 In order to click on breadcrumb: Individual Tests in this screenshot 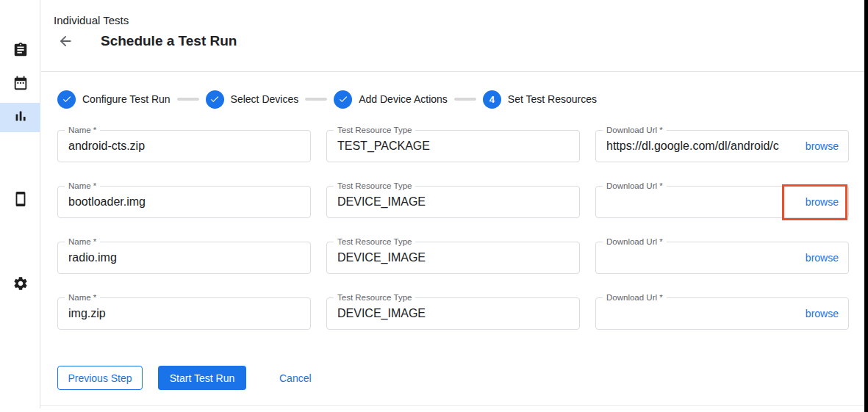, I will do `click(91, 21)`.